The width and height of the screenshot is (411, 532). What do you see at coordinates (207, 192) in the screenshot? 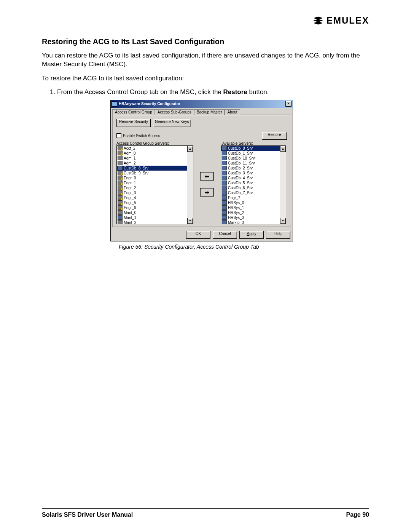
I see `move-right-button: ➡` at bounding box center [207, 192].